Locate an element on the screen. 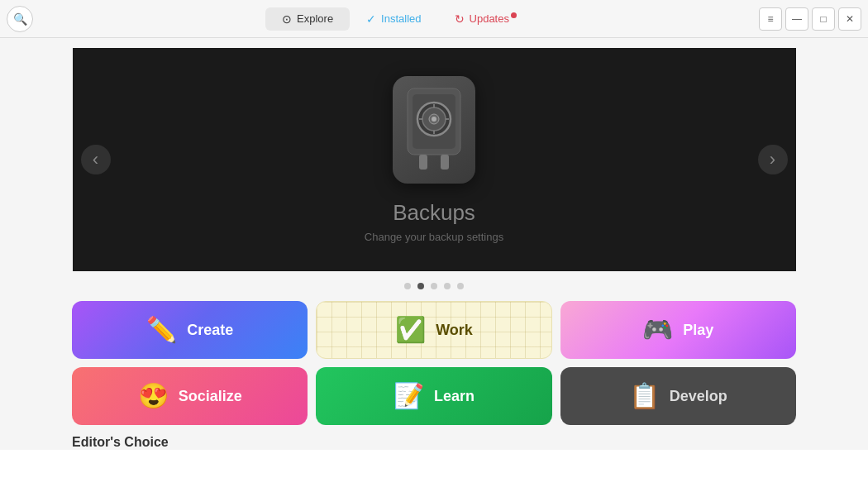 The image size is (868, 492). backups-svg-icon is located at coordinates (434, 130).